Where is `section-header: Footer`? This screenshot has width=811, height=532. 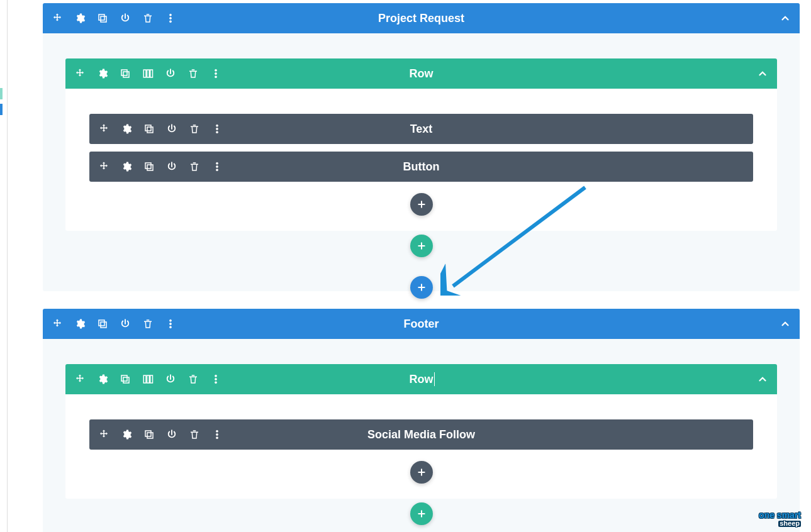
section-header: Footer is located at coordinates (422, 324).